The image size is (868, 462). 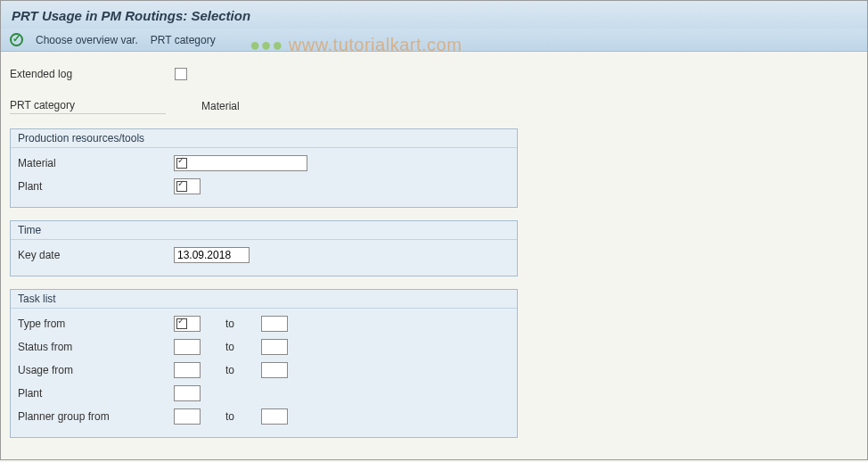 What do you see at coordinates (274, 417) in the screenshot?
I see `planner-to-input` at bounding box center [274, 417].